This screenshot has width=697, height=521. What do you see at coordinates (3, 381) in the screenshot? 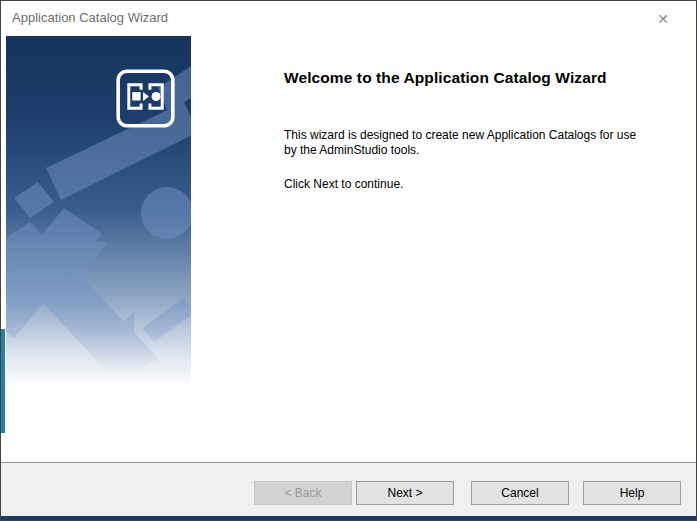
I see `left-edge-accent` at bounding box center [3, 381].